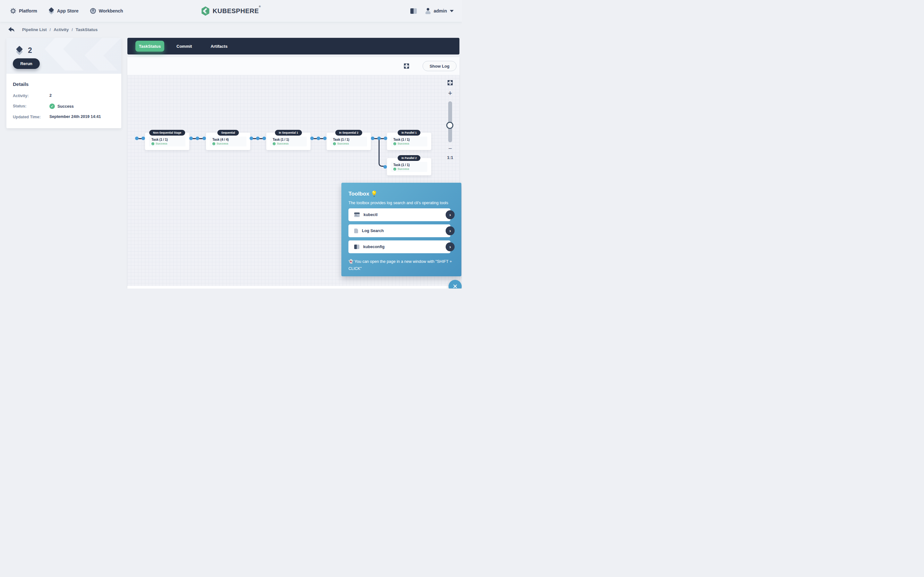 The width and height of the screenshot is (924, 577). I want to click on breadcrumb-pipeline-list: Pipeline List, so click(34, 30).